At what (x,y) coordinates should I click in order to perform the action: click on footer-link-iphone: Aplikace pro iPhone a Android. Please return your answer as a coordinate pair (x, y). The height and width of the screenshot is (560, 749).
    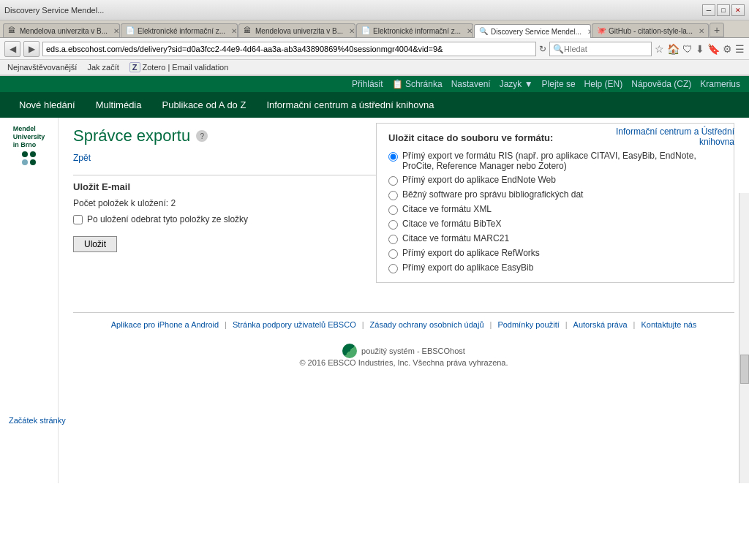
    Looking at the image, I should click on (165, 325).